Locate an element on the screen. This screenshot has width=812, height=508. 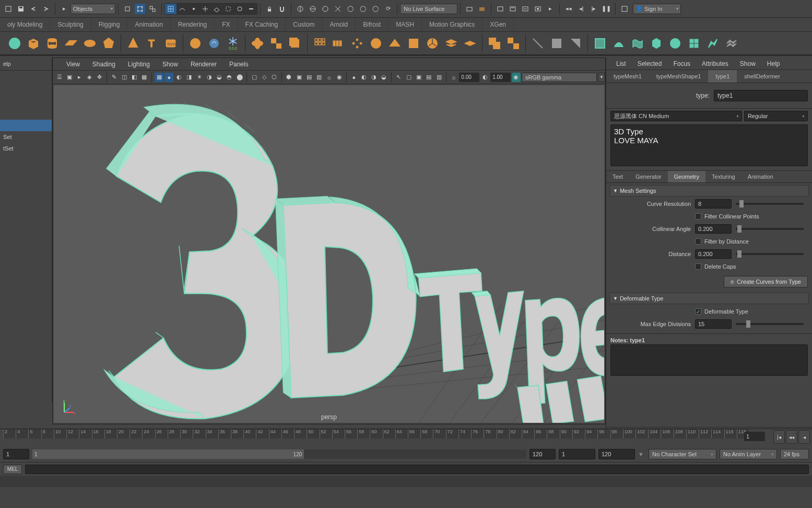
snap-grid-icon is located at coordinates (171, 9).